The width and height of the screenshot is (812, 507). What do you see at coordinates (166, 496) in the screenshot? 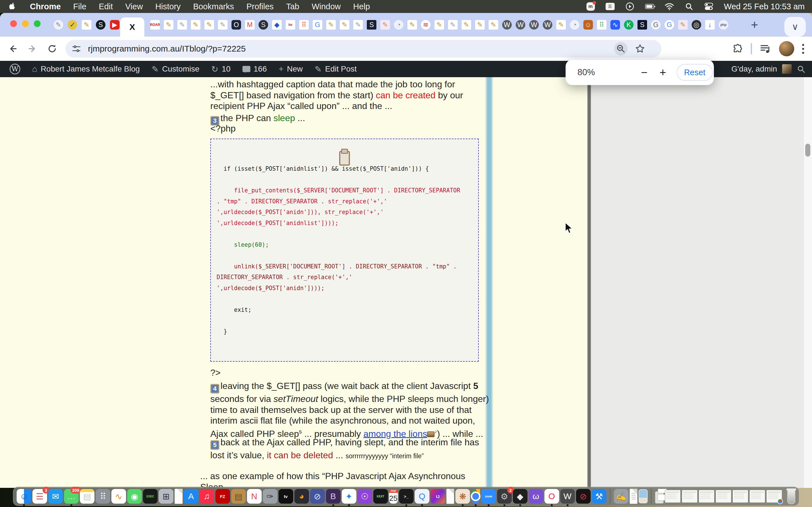
I see `dock-dialer-keypad: ⊞` at bounding box center [166, 496].